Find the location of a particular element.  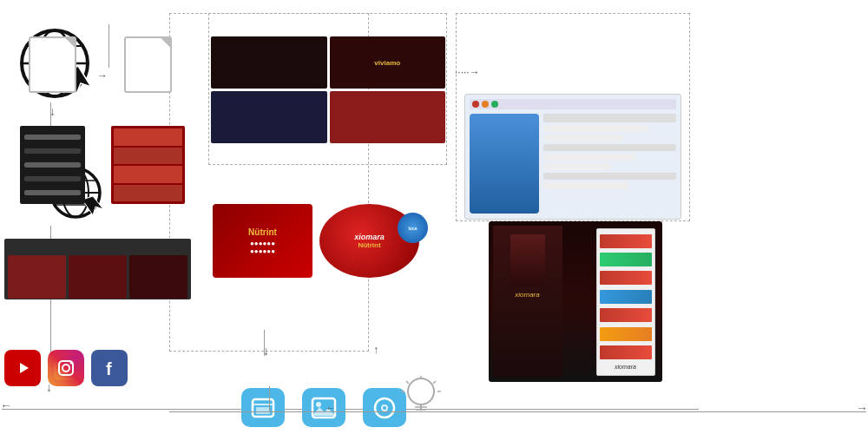

post-icon is located at coordinates (263, 408).